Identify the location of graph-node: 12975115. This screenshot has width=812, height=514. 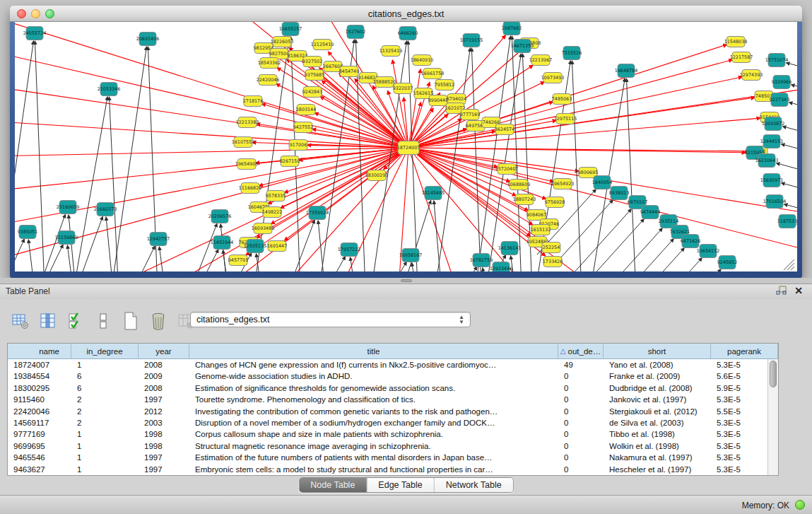
(565, 119).